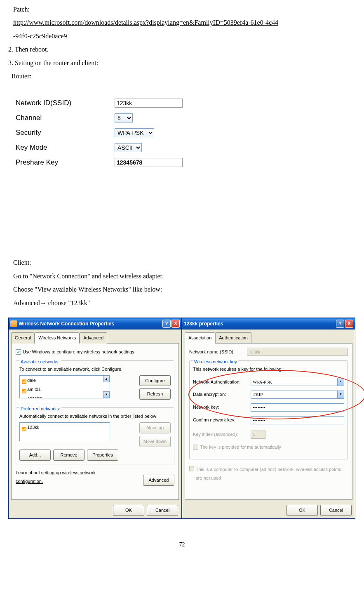 The width and height of the screenshot is (364, 612). Describe the element at coordinates (218, 352) in the screenshot. I see `ssid-label: Network name (SSID):` at that location.